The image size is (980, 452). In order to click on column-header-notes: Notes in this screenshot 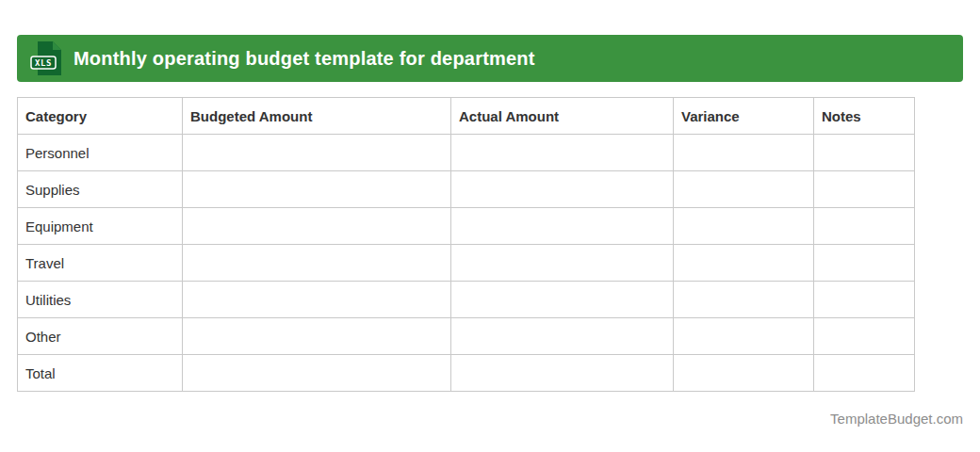, I will do `click(865, 117)`.